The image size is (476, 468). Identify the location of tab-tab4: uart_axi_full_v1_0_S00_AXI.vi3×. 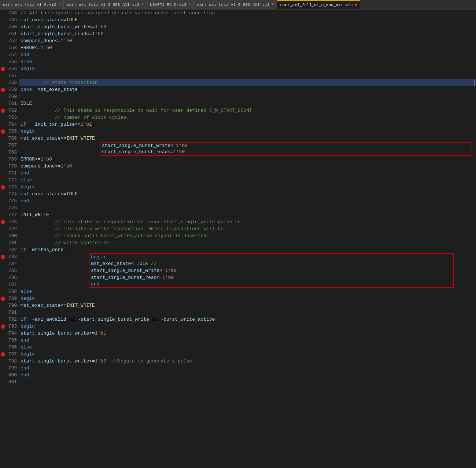
(235, 5).